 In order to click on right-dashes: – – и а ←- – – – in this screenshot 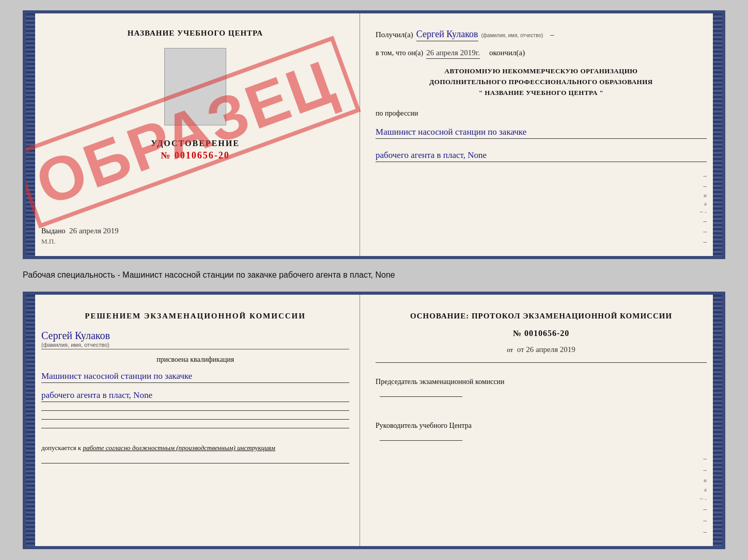, I will do `click(541, 209)`.